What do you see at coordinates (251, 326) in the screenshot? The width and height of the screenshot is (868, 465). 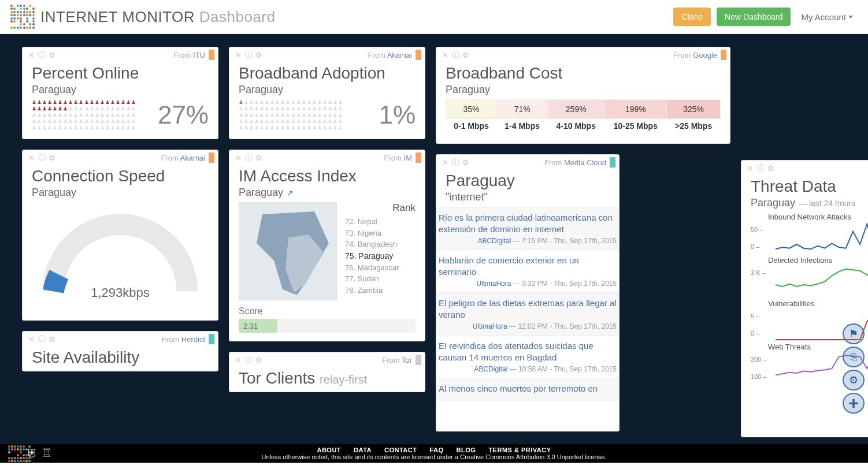 I see `score-value: 2.31` at bounding box center [251, 326].